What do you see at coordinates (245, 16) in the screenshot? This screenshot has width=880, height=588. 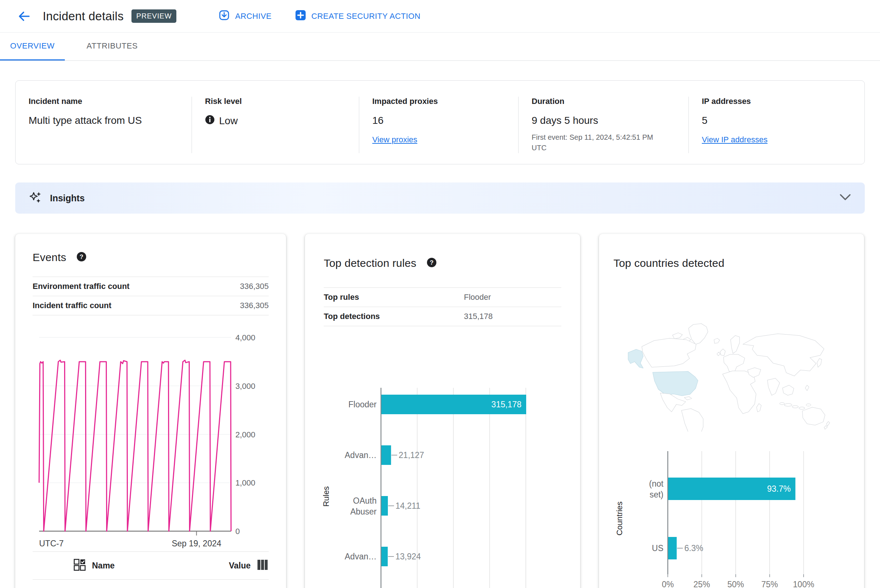 I see `archive-button: ARCHIVE` at bounding box center [245, 16].